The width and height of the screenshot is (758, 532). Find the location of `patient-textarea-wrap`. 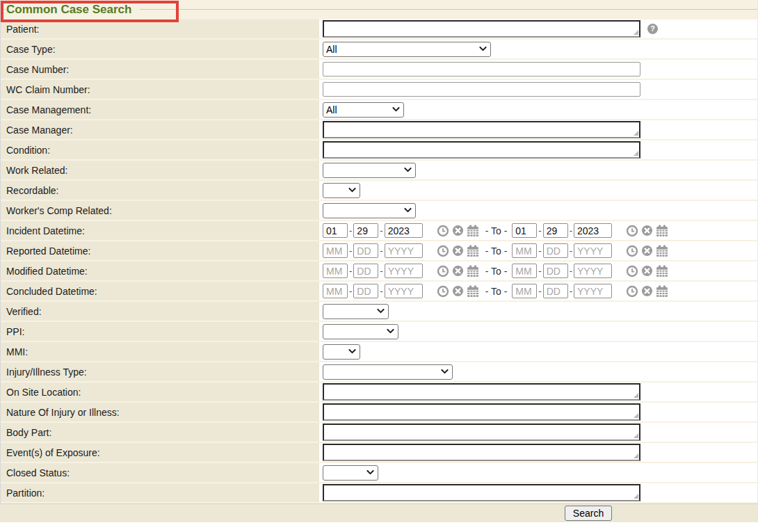

patient-textarea-wrap is located at coordinates (481, 29).